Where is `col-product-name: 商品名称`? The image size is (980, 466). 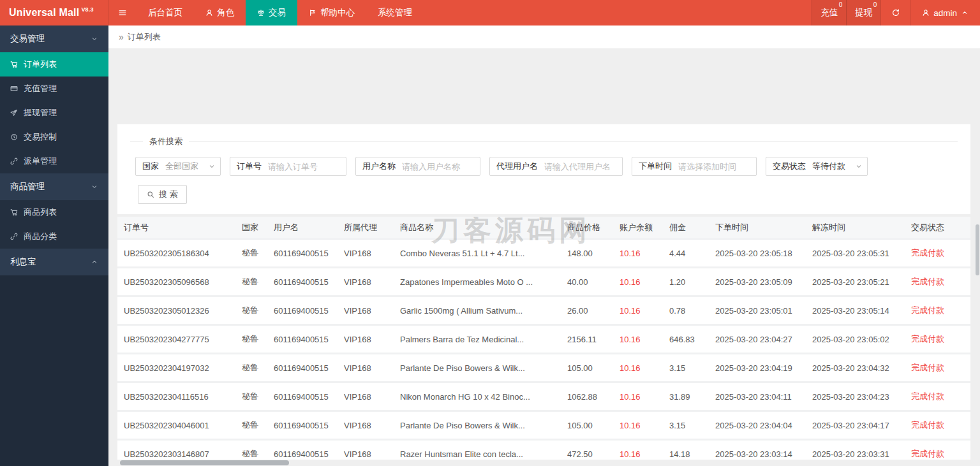 col-product-name: 商品名称 is located at coordinates (477, 228).